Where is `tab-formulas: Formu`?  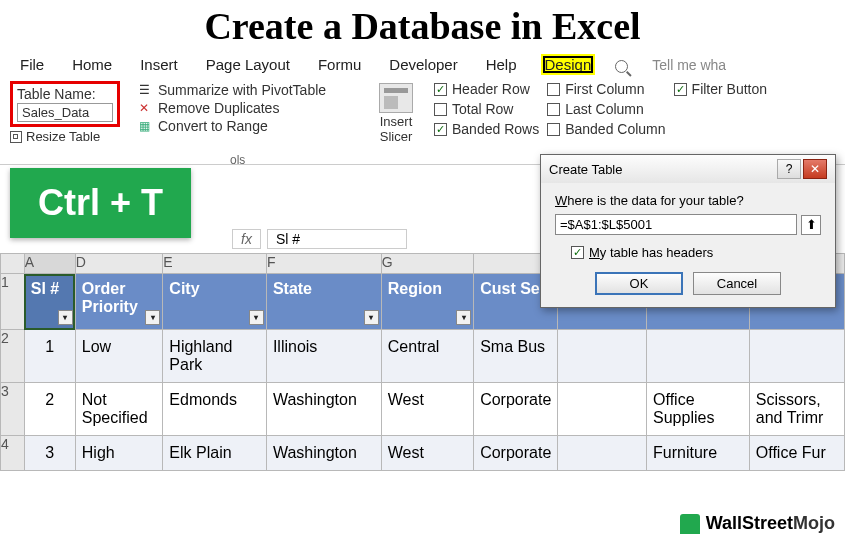
tab-formulas: Formu is located at coordinates (340, 64).